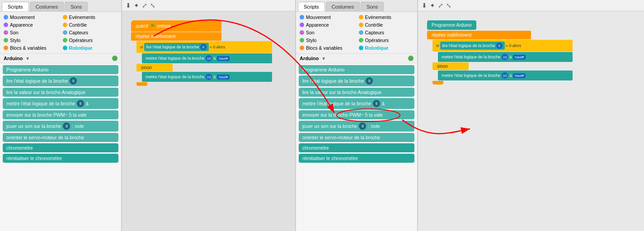 The height and width of the screenshot is (231, 644). Describe the element at coordinates (386, 17) in the screenshot. I see `cat-evenements-r: Evènements` at that location.